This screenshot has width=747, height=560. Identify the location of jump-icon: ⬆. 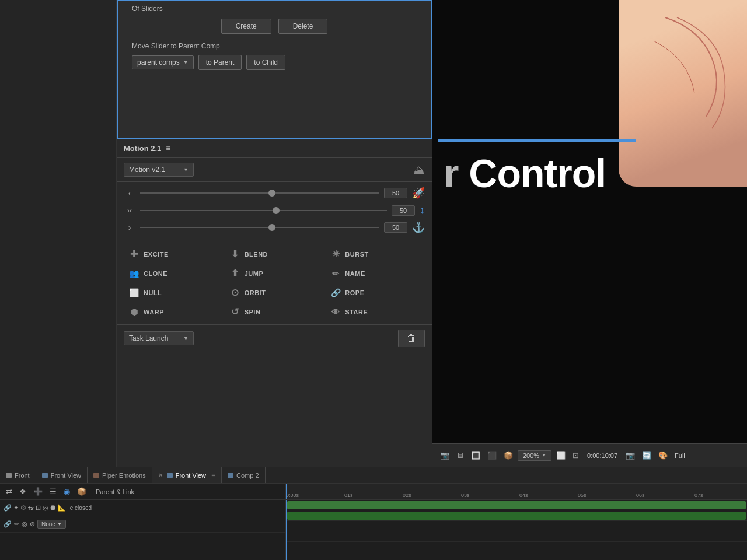
(235, 273).